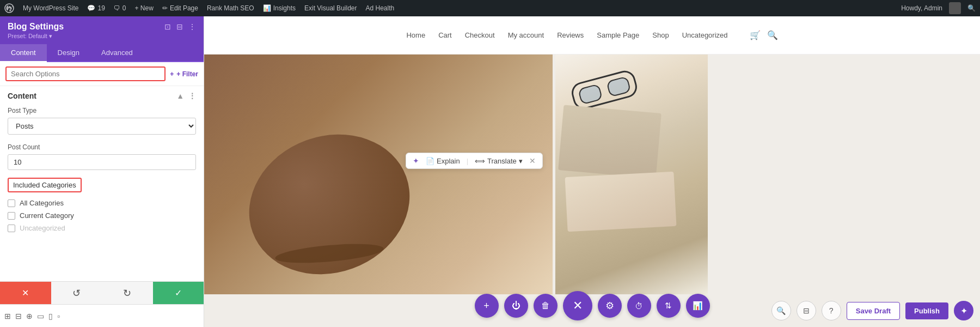  What do you see at coordinates (380, 8) in the screenshot?
I see `ad-health: Ad Health` at bounding box center [380, 8].